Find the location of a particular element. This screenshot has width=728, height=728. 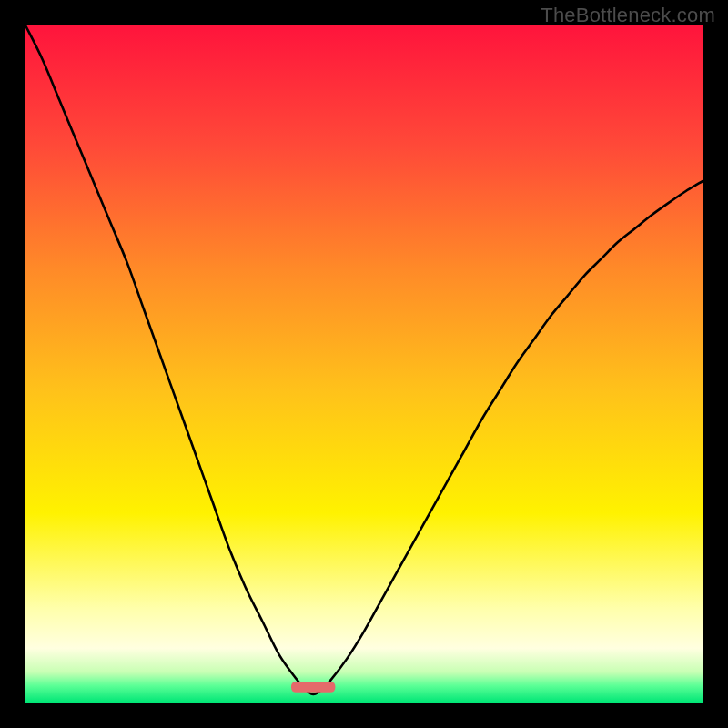

watermark-text: TheBottleneck.com is located at coordinates (628, 15).